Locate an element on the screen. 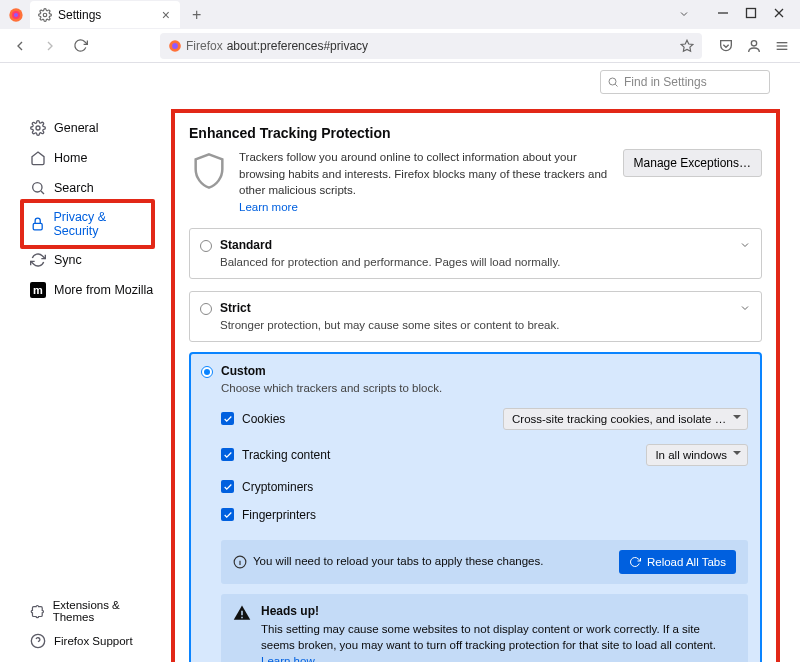 This screenshot has height=662, width=800. address-bar: Firefox about:preferences#privacy is located at coordinates (431, 46).